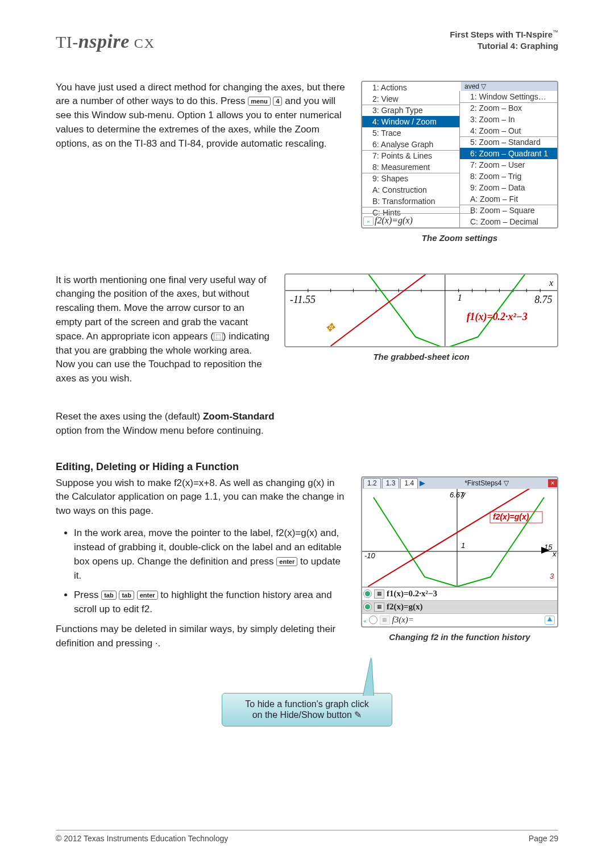 This screenshot has height=868, width=614. I want to click on submenu-item: 2: Zoom – Box, so click(508, 108).